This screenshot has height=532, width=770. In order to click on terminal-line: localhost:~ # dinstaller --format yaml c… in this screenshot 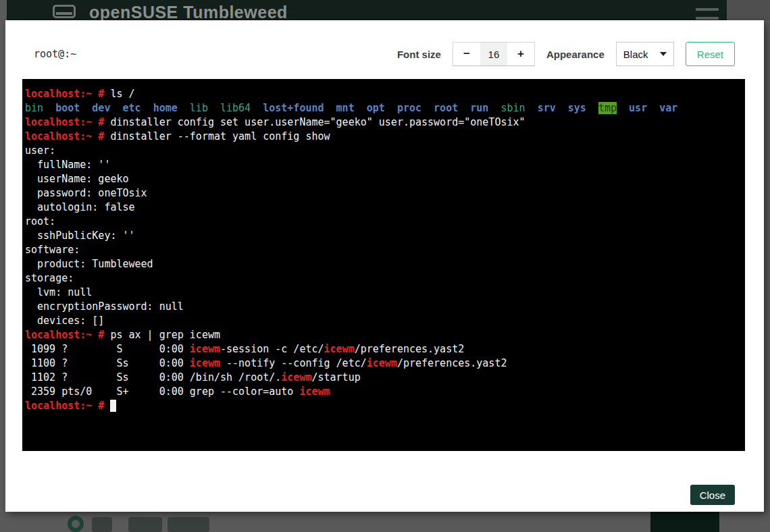, I will do `click(384, 136)`.